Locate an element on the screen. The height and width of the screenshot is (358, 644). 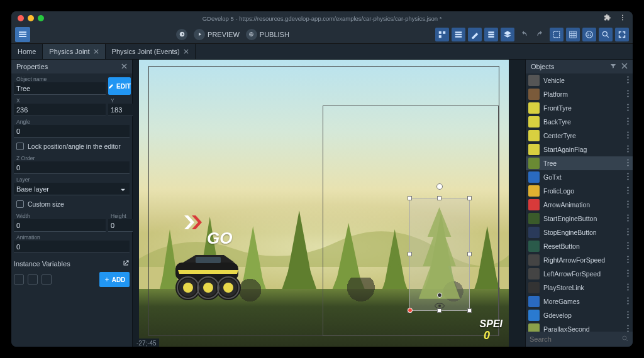
object-item: MoreGames is located at coordinates (579, 301).